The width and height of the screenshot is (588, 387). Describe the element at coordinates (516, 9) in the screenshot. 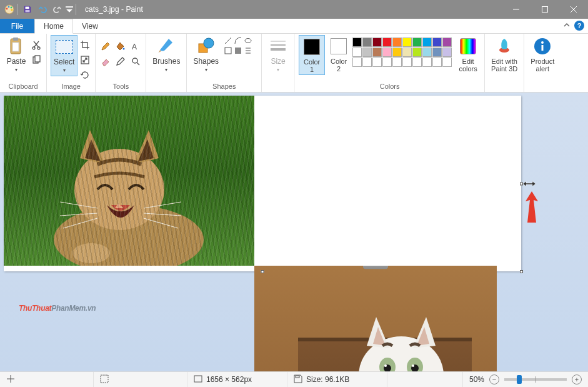

I see `minimize-button` at that location.